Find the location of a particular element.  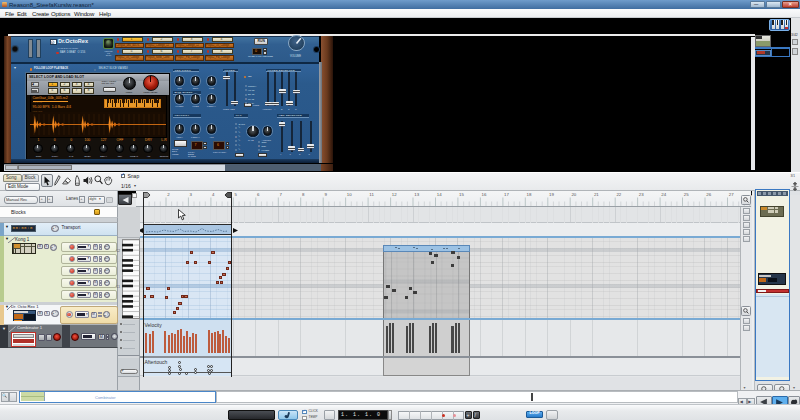

svg-text: 21 is located at coordinates (596, 194).